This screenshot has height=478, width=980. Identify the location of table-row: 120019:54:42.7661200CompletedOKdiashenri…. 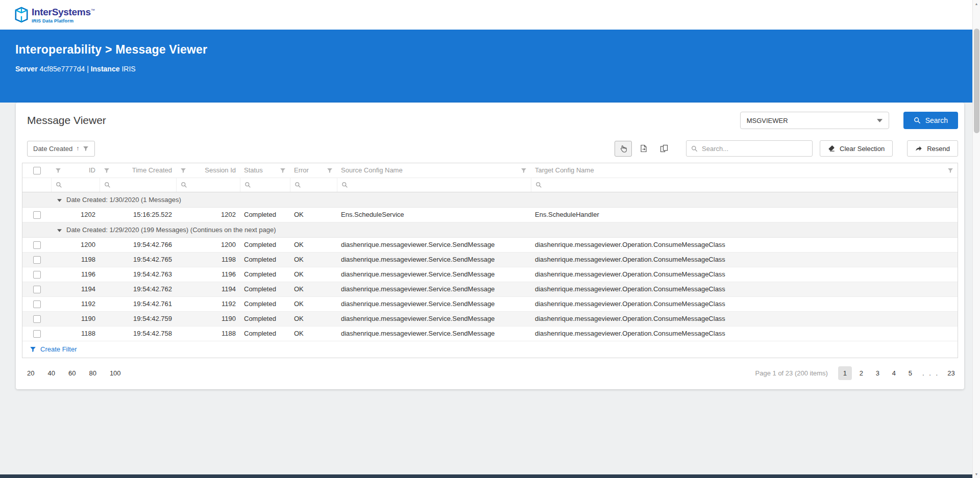
(490, 245).